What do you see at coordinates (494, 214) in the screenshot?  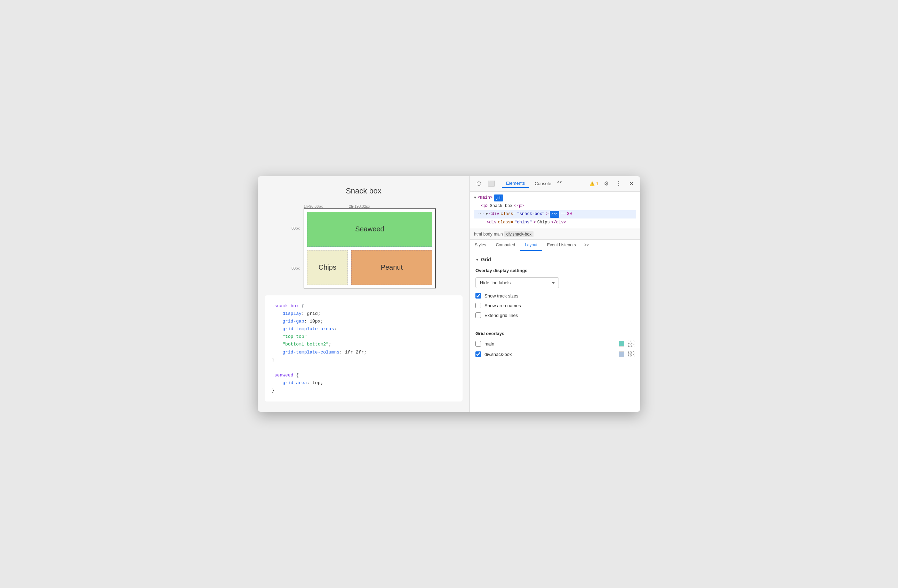 I see `dom-tag-div: <div` at bounding box center [494, 214].